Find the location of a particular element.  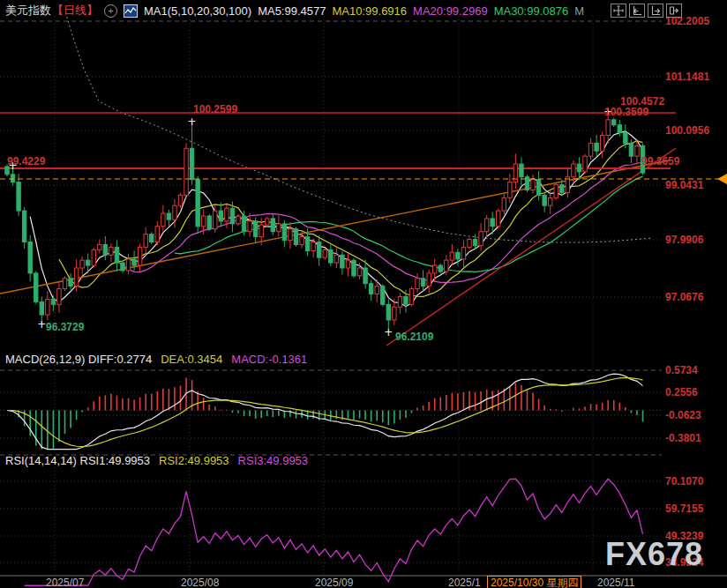

rsi2-value: RSI2:49.9953 is located at coordinates (194, 461).